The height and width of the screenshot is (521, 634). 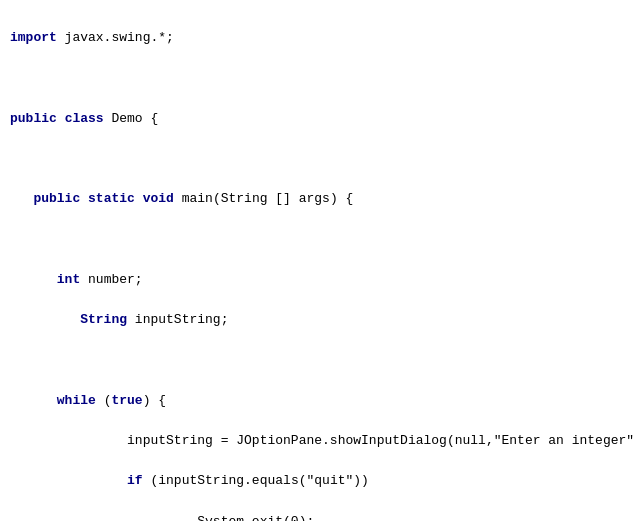 What do you see at coordinates (317, 119) in the screenshot?
I see `code-line-3: public class Demo {` at bounding box center [317, 119].